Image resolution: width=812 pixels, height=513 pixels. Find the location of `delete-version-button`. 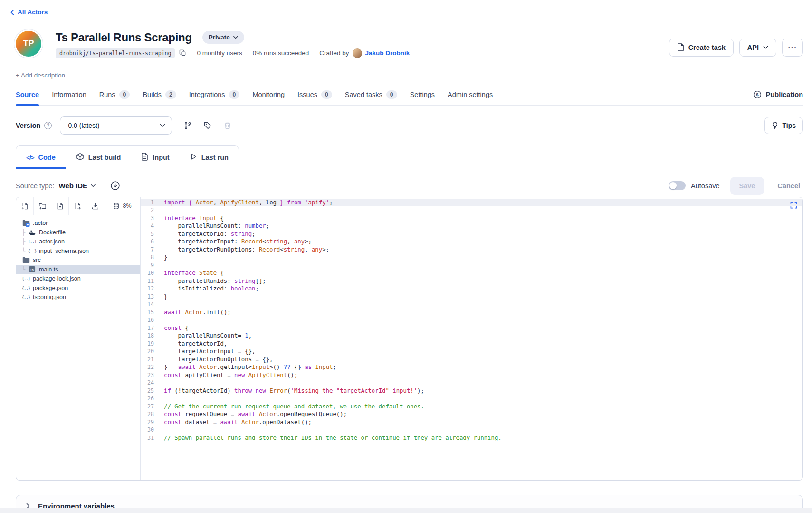

delete-version-button is located at coordinates (228, 126).